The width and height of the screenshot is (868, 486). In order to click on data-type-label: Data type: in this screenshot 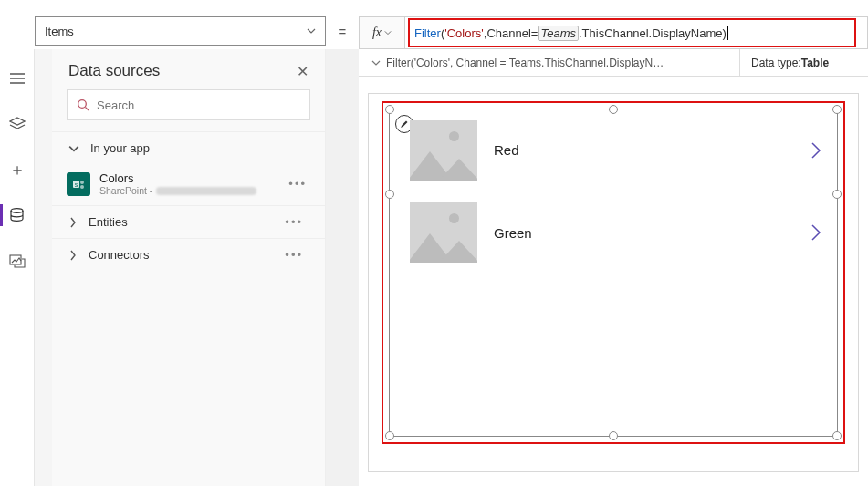, I will do `click(776, 63)`.